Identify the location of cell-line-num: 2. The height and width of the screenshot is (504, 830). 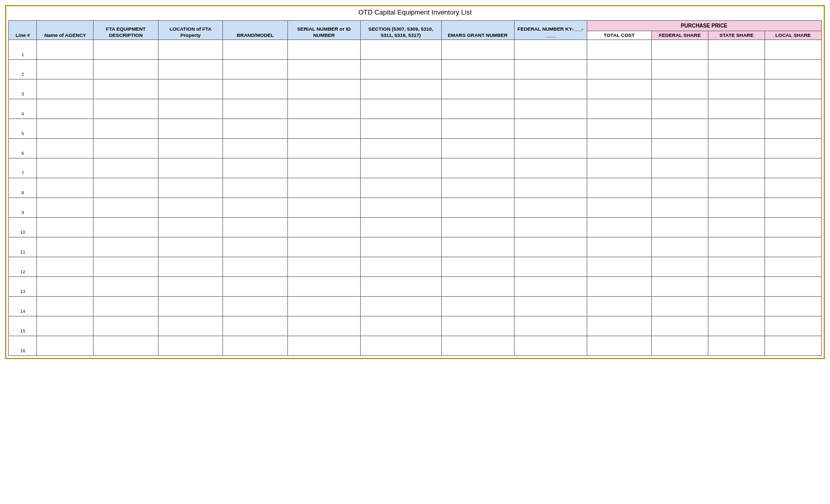
(23, 70).